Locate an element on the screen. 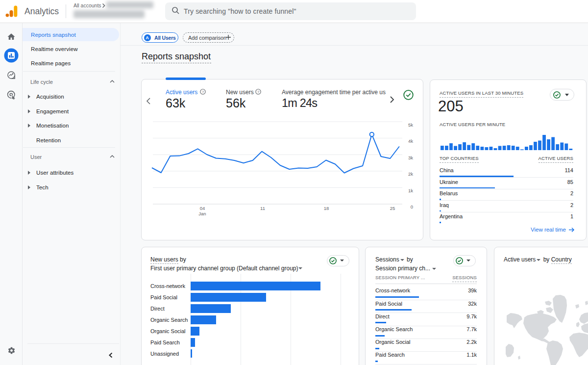  svg-text: Jan is located at coordinates (202, 214).